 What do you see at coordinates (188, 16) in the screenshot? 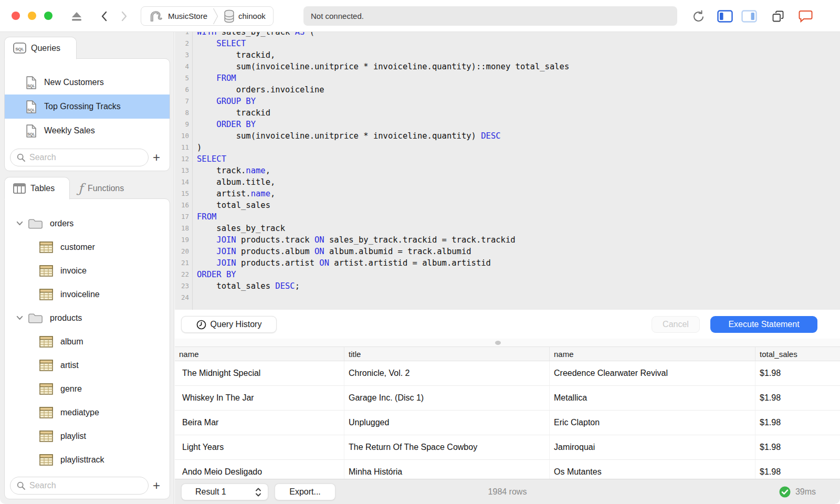
I see `breadcrumb-server-label: MusicStore` at bounding box center [188, 16].